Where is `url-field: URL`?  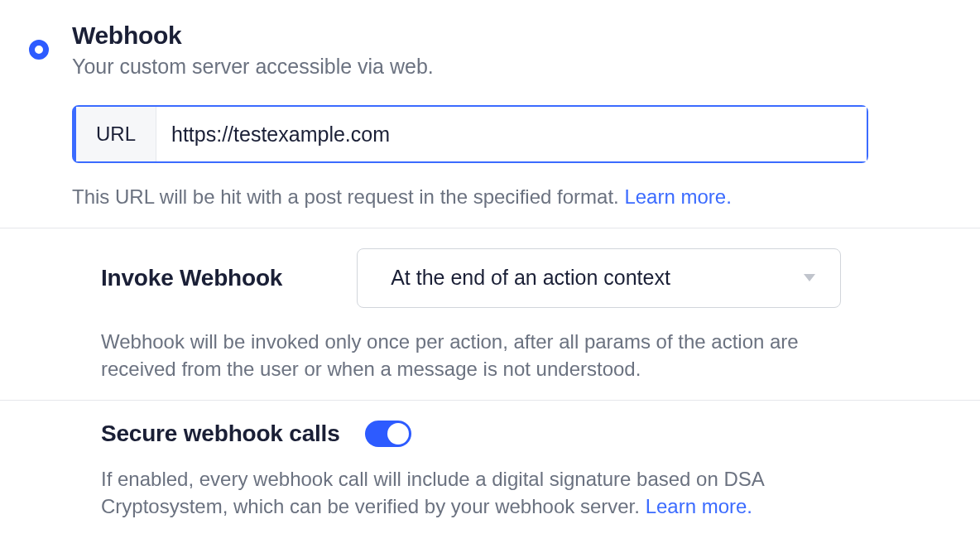
url-field: URL is located at coordinates (470, 134).